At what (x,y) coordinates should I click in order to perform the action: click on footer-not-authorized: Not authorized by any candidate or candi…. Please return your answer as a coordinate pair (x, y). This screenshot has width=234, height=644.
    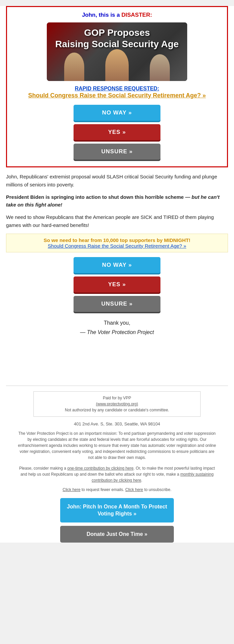
    Looking at the image, I should click on (117, 410).